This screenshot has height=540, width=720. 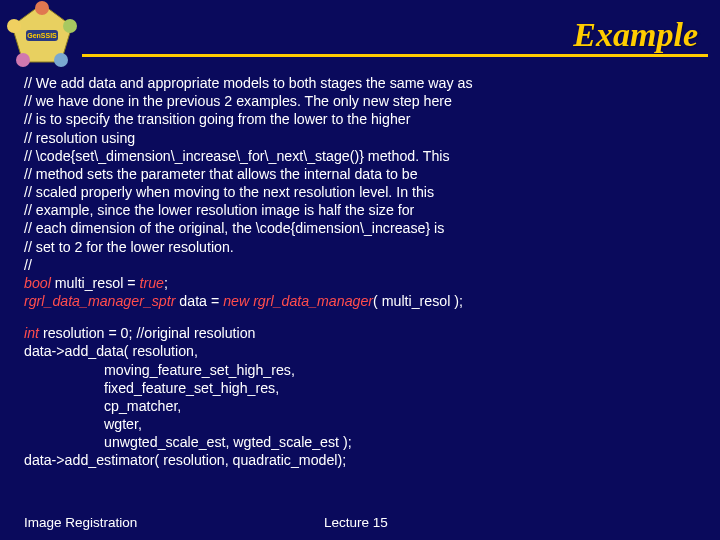 What do you see at coordinates (313, 301) in the screenshot?
I see `type-name: rgrl_data_manager` at bounding box center [313, 301].